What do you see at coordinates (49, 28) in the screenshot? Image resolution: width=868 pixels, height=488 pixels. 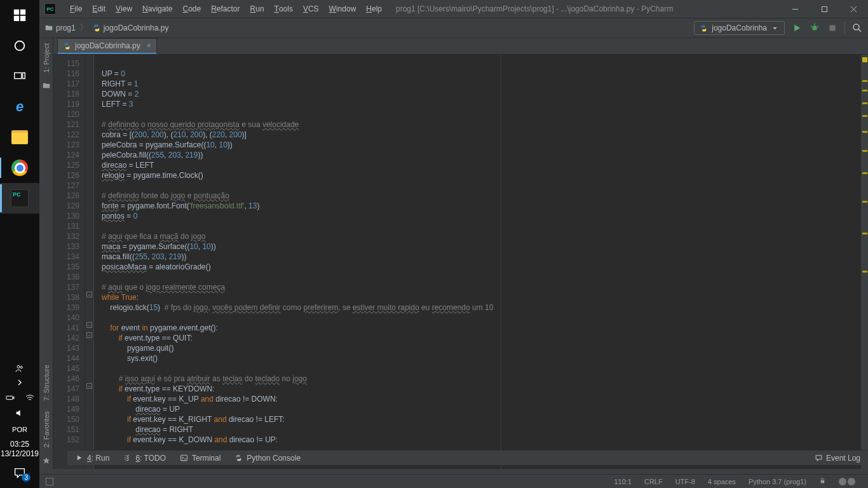 I see `folder-icon` at bounding box center [49, 28].